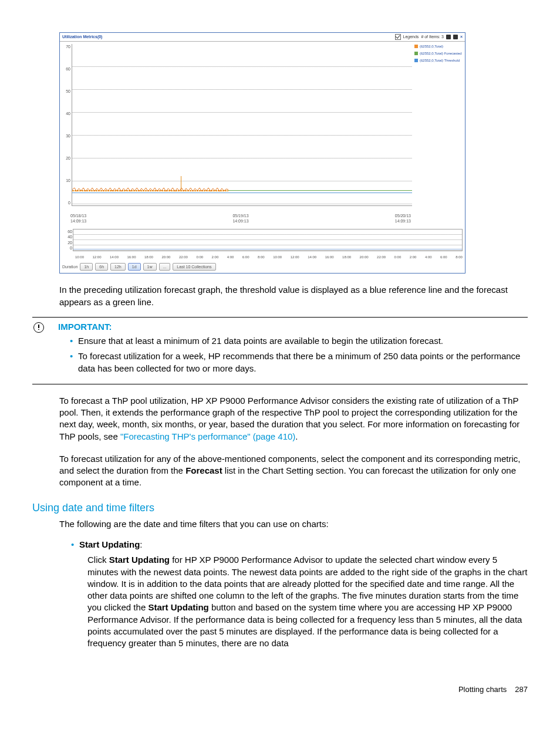 This screenshot has width=560, height=746. What do you see at coordinates (299, 594) in the screenshot?
I see `start-updating-item: Start Updating: Click Start Updating for…` at bounding box center [299, 594].